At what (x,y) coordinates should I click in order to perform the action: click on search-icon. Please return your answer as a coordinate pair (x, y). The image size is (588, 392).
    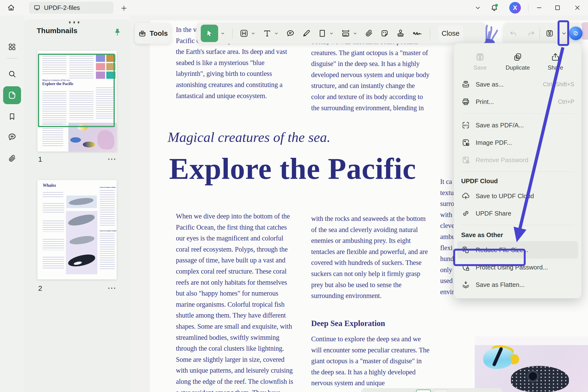
    Looking at the image, I should click on (12, 74).